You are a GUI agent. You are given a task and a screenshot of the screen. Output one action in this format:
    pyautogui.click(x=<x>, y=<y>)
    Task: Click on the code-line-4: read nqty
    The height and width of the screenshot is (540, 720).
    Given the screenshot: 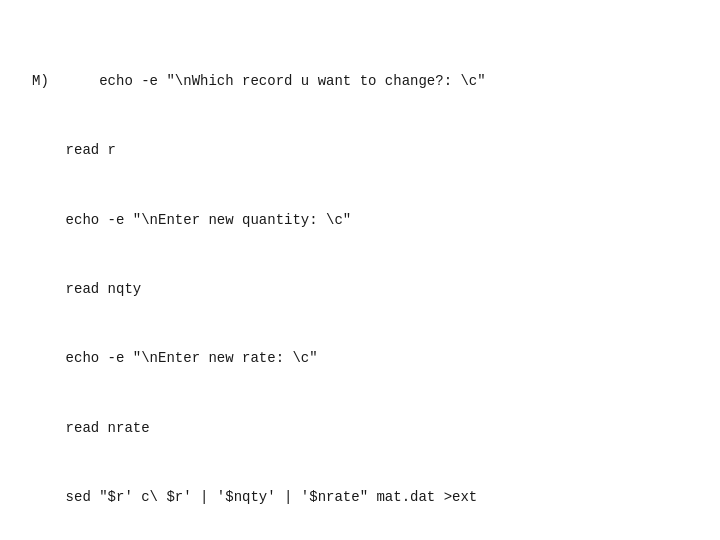 What is the action you would take?
    pyautogui.click(x=360, y=290)
    